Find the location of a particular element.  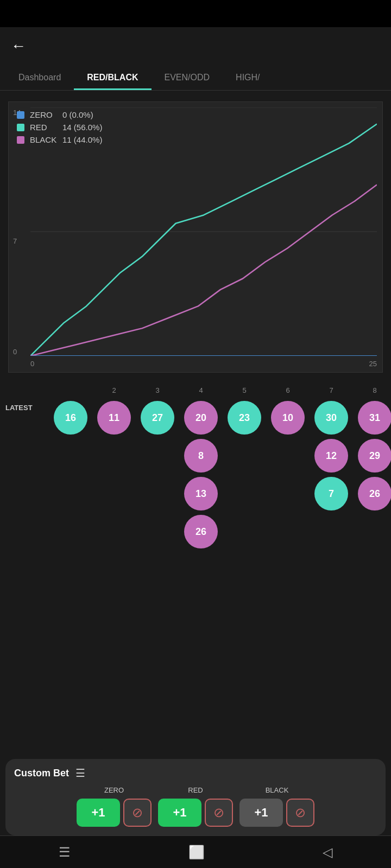

ball-26a: 26 is located at coordinates (201, 532).